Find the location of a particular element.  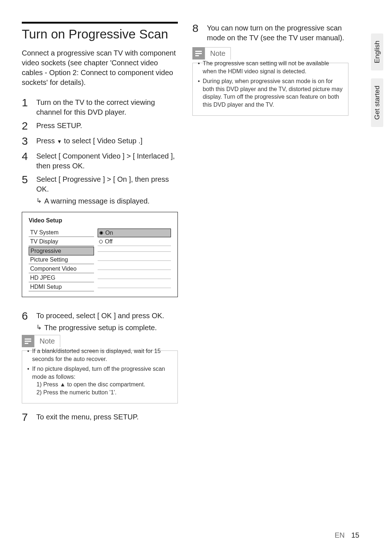

osd-item-picture-setting: Picture Setting is located at coordinates (61, 260).